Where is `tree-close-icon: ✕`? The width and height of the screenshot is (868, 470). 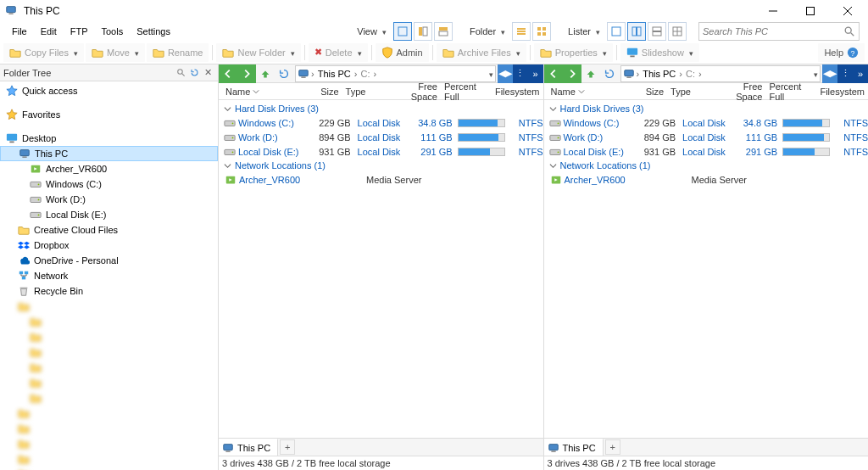 tree-close-icon: ✕ is located at coordinates (208, 73).